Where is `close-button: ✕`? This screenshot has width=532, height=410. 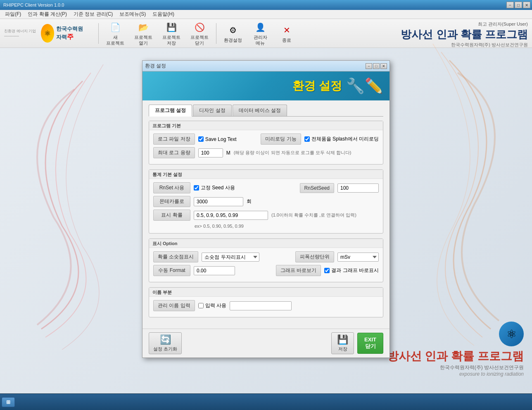
close-button: ✕ is located at coordinates (527, 5).